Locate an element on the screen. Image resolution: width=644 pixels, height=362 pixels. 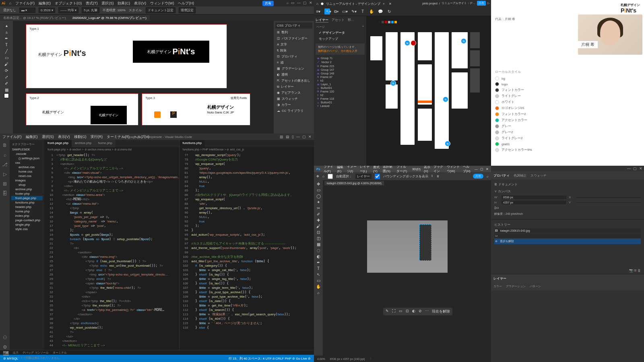
direct-select-icon: ▵ is located at coordinates (6, 32).